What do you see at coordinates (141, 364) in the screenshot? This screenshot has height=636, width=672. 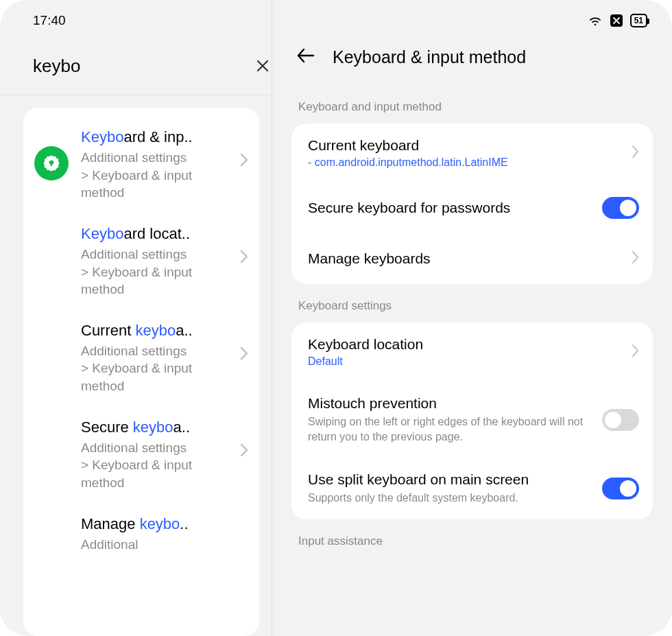 I see `search-result-item: Current keyboa.. Additional settings > K…` at bounding box center [141, 364].